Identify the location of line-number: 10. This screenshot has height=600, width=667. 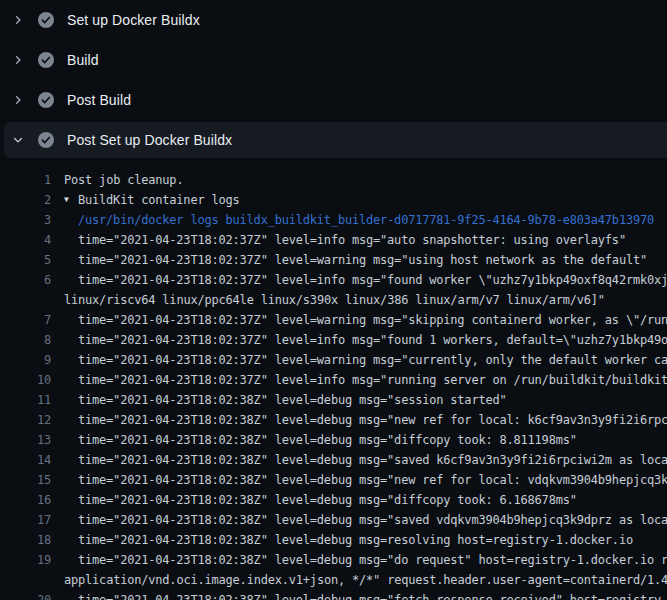
(26, 380).